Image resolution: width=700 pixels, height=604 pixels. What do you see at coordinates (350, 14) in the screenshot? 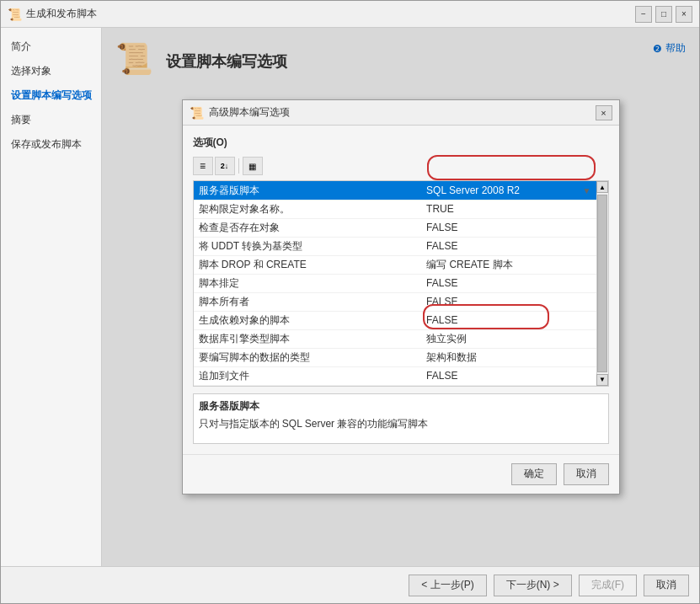
I see `title-bar: 📜 生成和发布脚本 − □ ×` at bounding box center [350, 14].